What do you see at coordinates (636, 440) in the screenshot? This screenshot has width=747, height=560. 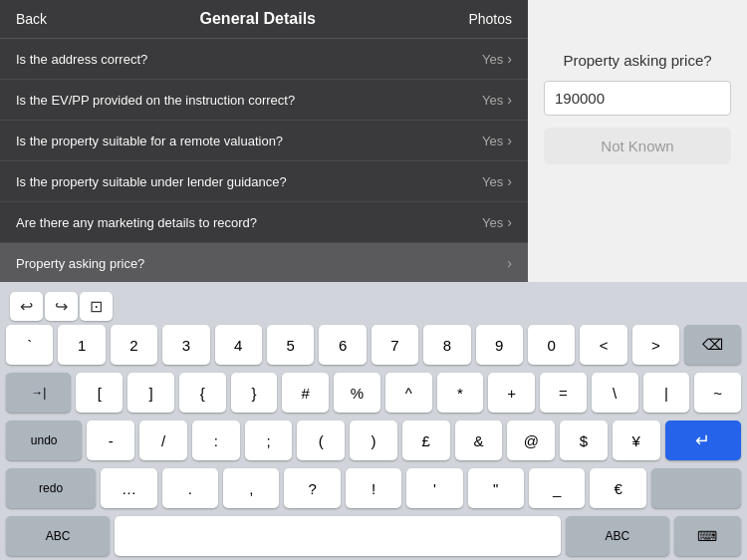 I see `key-yen: ¥` at bounding box center [636, 440].